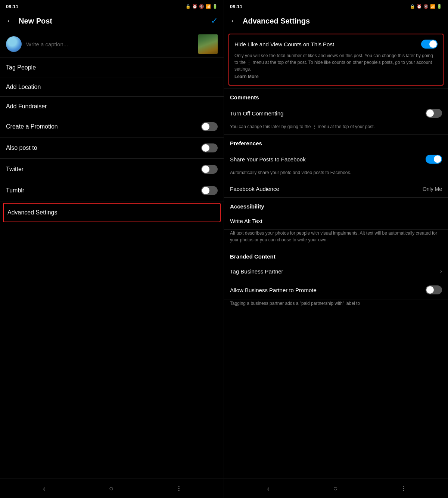 Image resolution: width=448 pixels, height=498 pixels. Describe the element at coordinates (209, 148) in the screenshot. I see `also-post-toggle` at that location.